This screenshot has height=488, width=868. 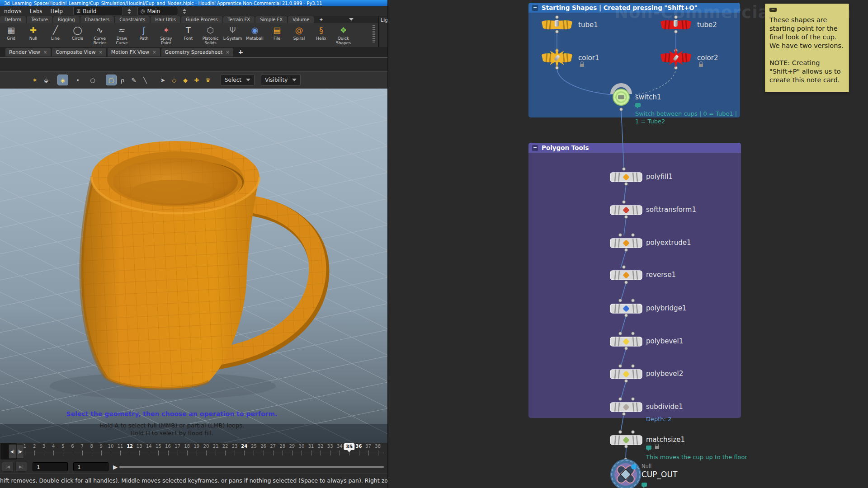 I want to click on select-by-normal-icon: ♛, so click(x=208, y=80).